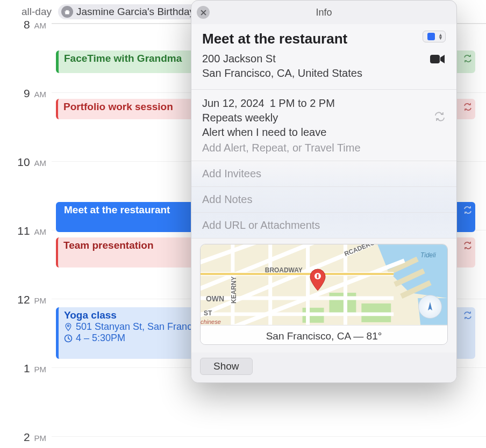  What do you see at coordinates (324, 294) in the screenshot?
I see `location-map: BROADWAY KEARNY OWN ST chinese RCADERO T…` at bounding box center [324, 294].